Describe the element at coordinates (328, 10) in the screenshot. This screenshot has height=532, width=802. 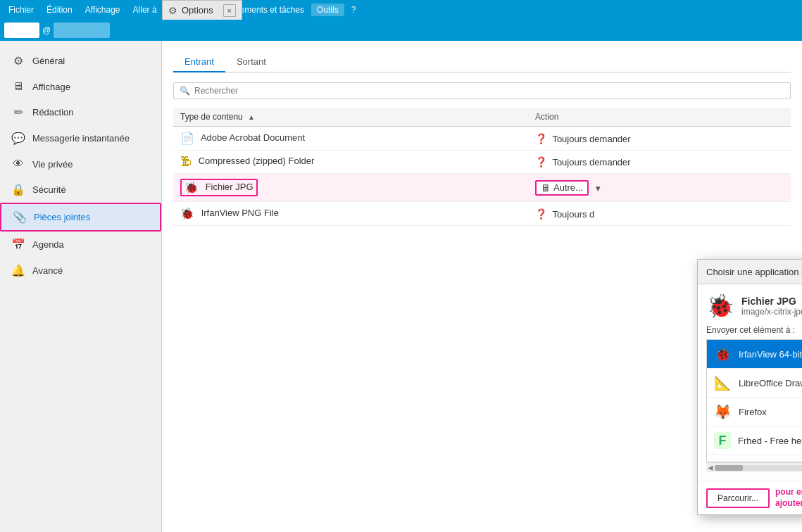
I see `menu-outils: Outils` at that location.